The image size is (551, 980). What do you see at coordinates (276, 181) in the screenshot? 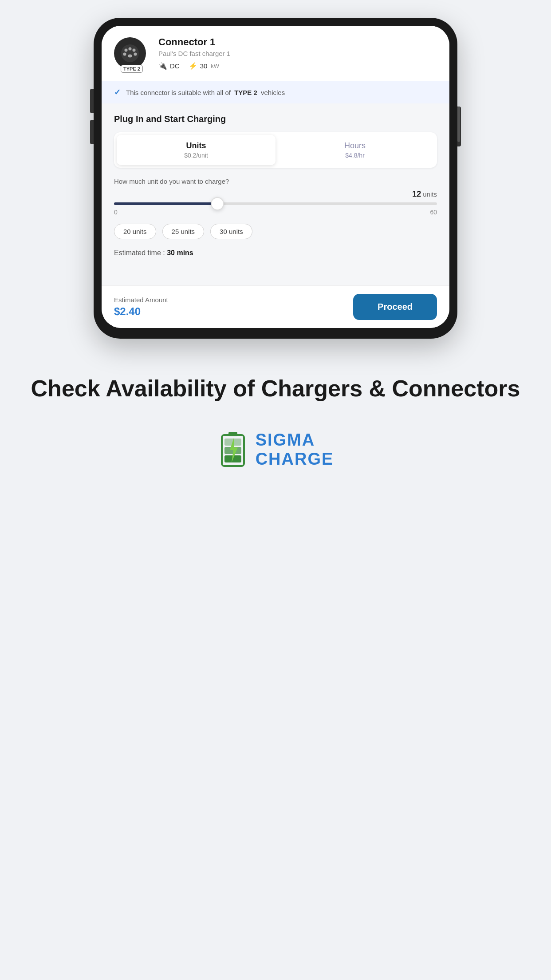
I see `slider-question: How much unit do you want to charge?` at bounding box center [276, 181].